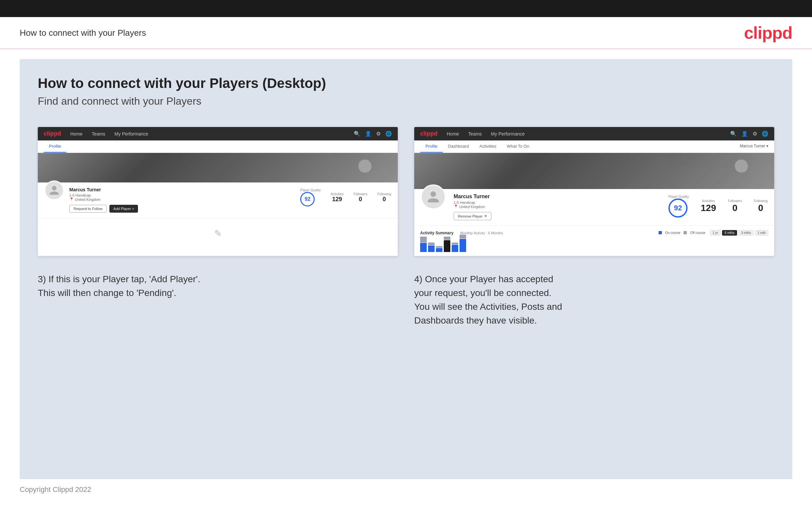 The height and width of the screenshot is (507, 812). I want to click on left-stat-following: Following 0, so click(385, 198).